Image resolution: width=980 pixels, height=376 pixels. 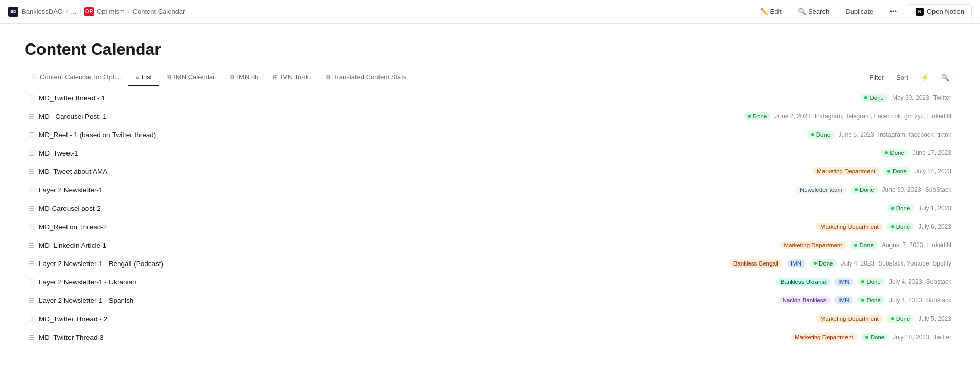 What do you see at coordinates (490, 245) in the screenshot?
I see `list-item: ☰MD_LinkedIn Article-1Marketing Departme…` at bounding box center [490, 245].